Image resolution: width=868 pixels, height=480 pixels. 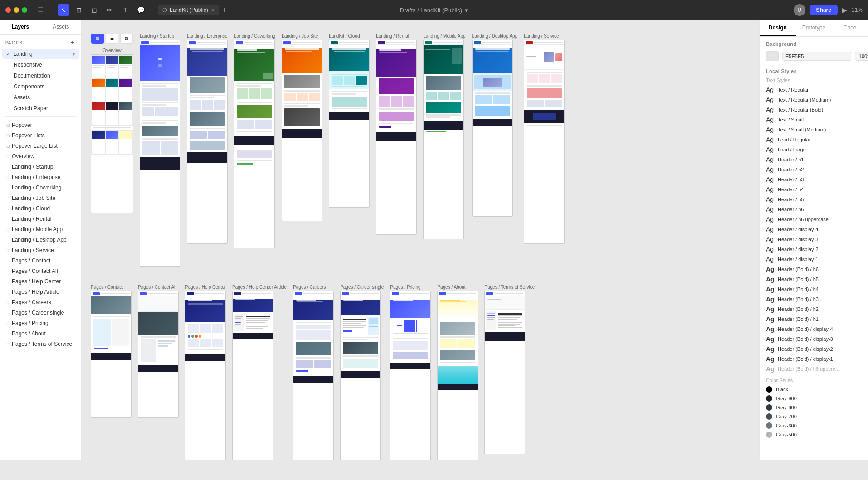 I want to click on landing-coworking-frame: Landing / Coworking, so click(x=255, y=141).